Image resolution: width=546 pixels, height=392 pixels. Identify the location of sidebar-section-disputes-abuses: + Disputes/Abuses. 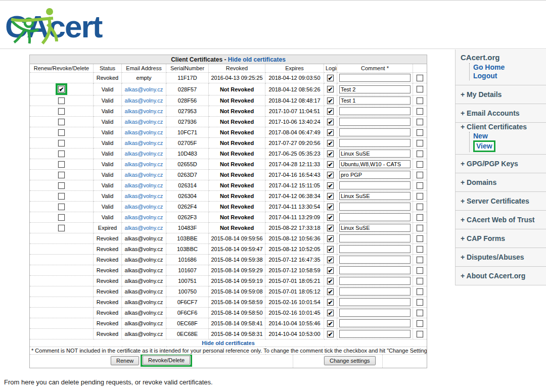
(500, 258).